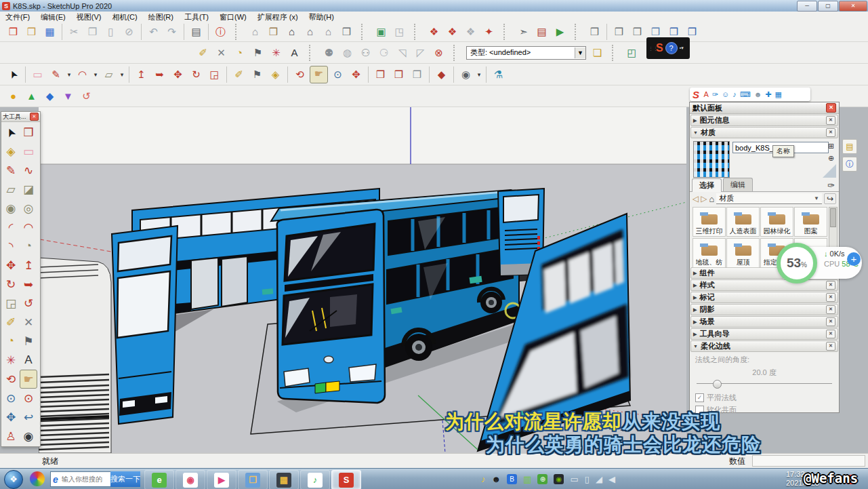 This screenshot has width=868, height=489. What do you see at coordinates (829, 171) in the screenshot?
I see `sample-paint-corner` at bounding box center [829, 171].